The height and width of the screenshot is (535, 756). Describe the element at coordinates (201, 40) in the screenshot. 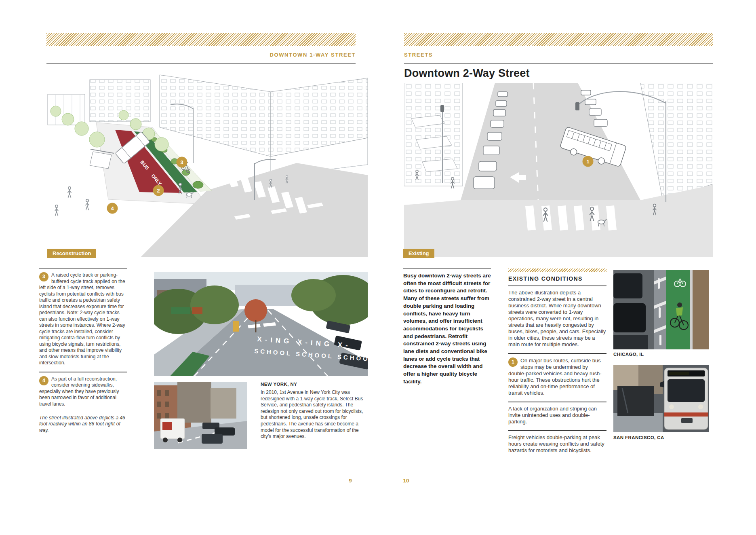

I see `left-hatch-band` at that location.